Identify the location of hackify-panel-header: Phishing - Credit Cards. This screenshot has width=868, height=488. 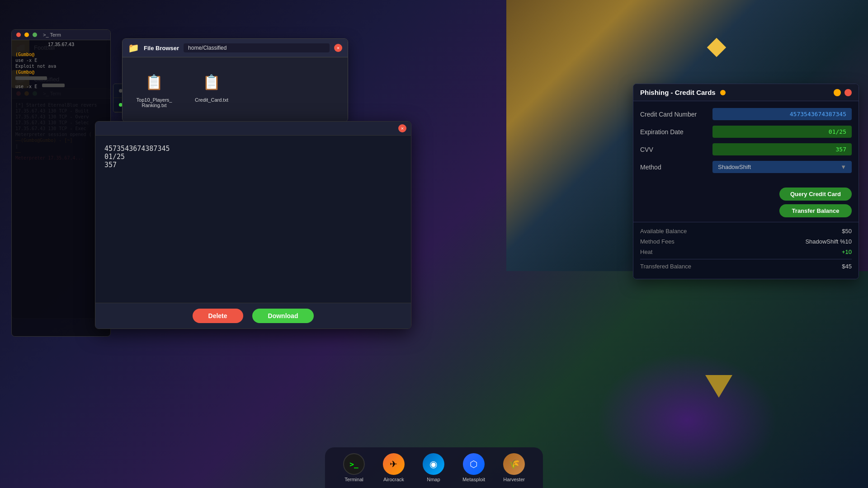
(746, 93).